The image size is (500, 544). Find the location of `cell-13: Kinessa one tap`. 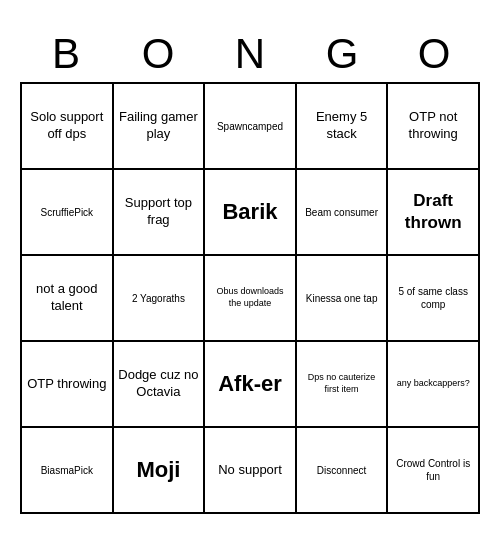

cell-13: Kinessa one tap is located at coordinates (343, 299).